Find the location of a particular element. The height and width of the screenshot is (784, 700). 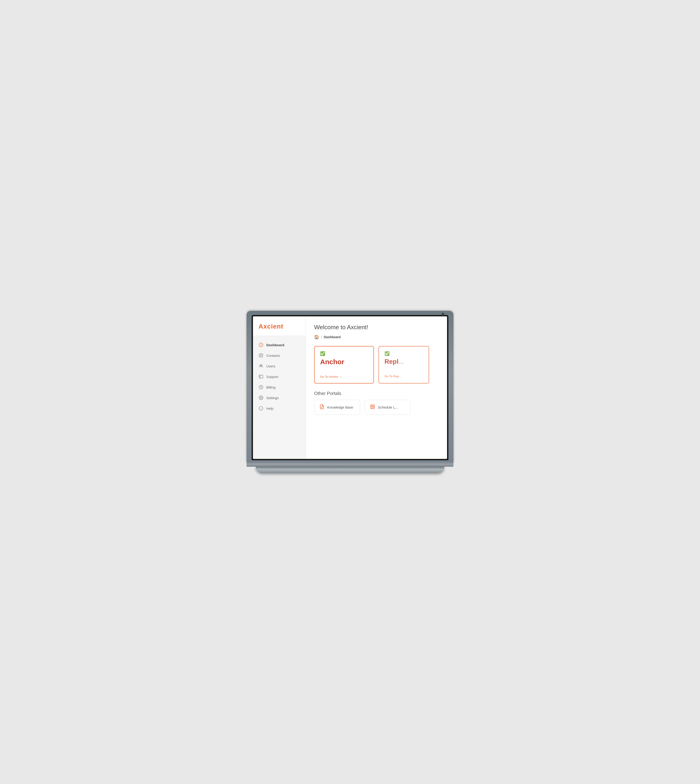

sidebar-item-help: Help is located at coordinates (279, 408).